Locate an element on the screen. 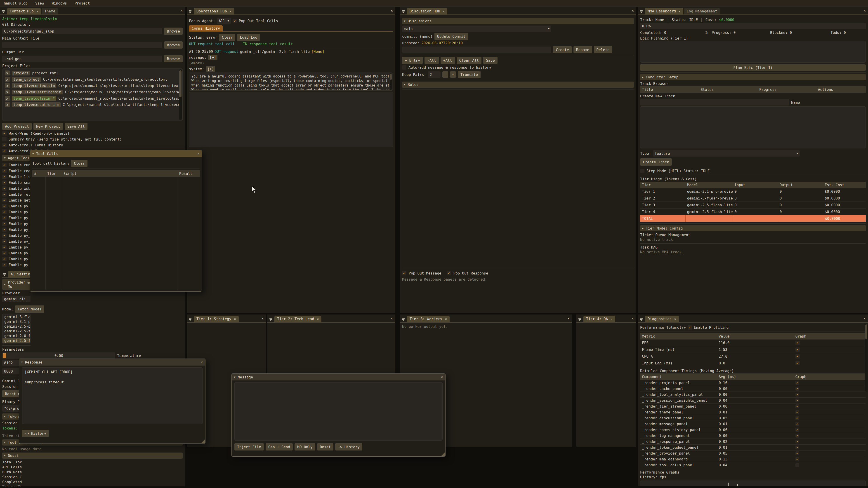  update-commit-button: Update Commit is located at coordinates (451, 36).